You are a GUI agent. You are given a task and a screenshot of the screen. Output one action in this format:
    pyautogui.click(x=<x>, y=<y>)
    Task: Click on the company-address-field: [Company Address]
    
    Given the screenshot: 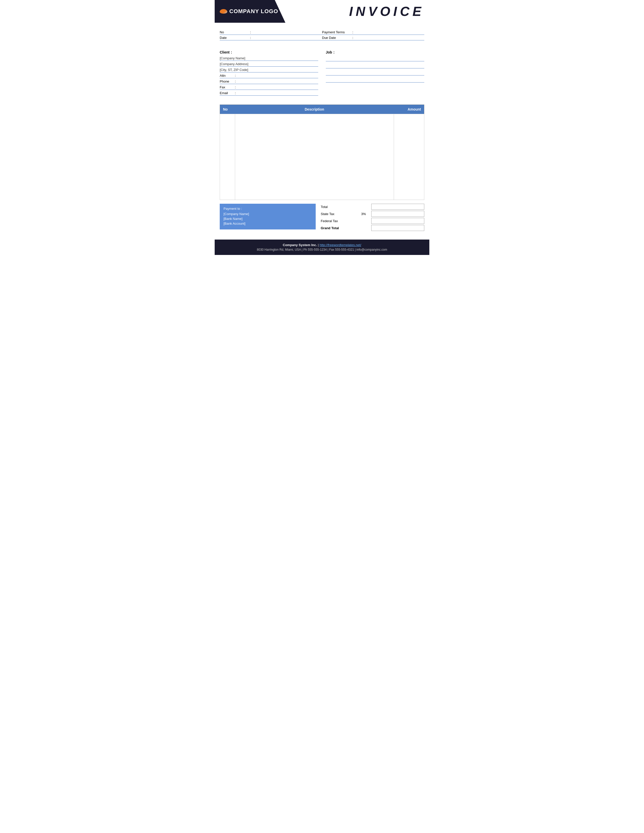 What is the action you would take?
    pyautogui.click(x=269, y=64)
    